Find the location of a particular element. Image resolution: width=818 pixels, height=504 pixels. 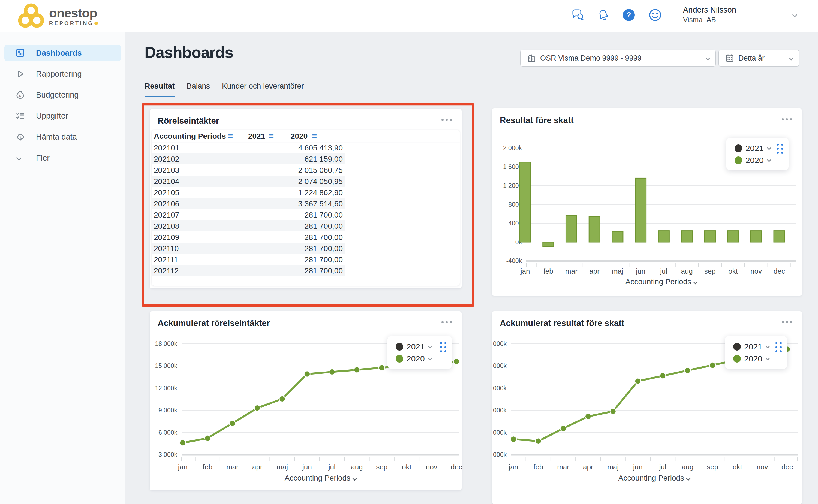

svg-text: nov is located at coordinates (762, 467).